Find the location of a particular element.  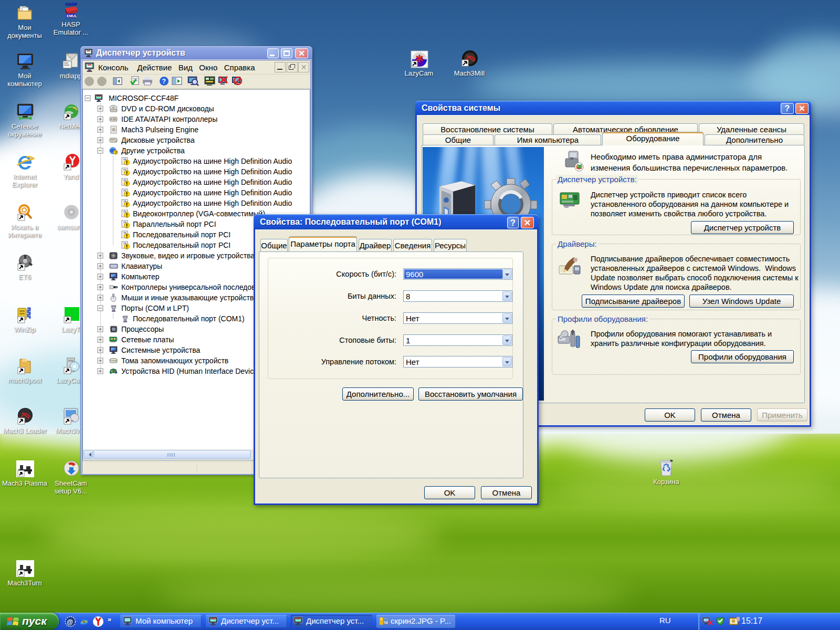

svg-text: EMUL is located at coordinates (72, 16).